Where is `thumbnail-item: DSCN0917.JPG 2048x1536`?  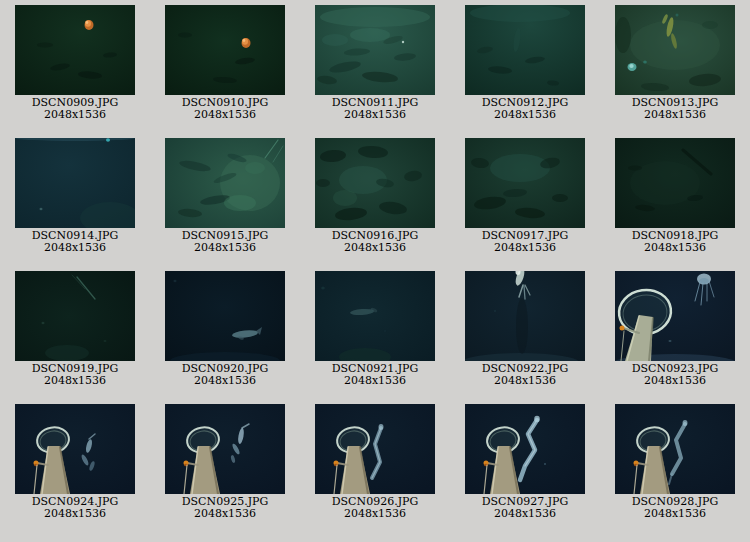 thumbnail-item: DSCN0917.JPG 2048x1536 is located at coordinates (525, 204).